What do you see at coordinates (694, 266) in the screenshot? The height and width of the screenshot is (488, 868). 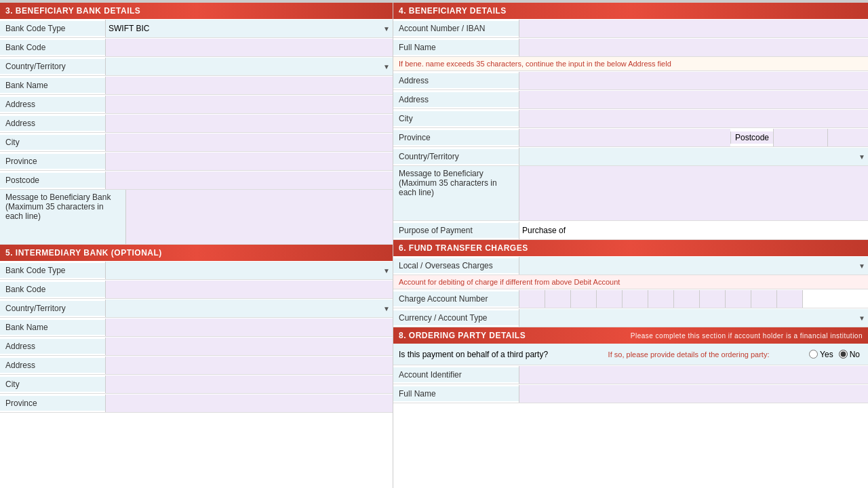 I see `local-overseas-select` at bounding box center [694, 266].